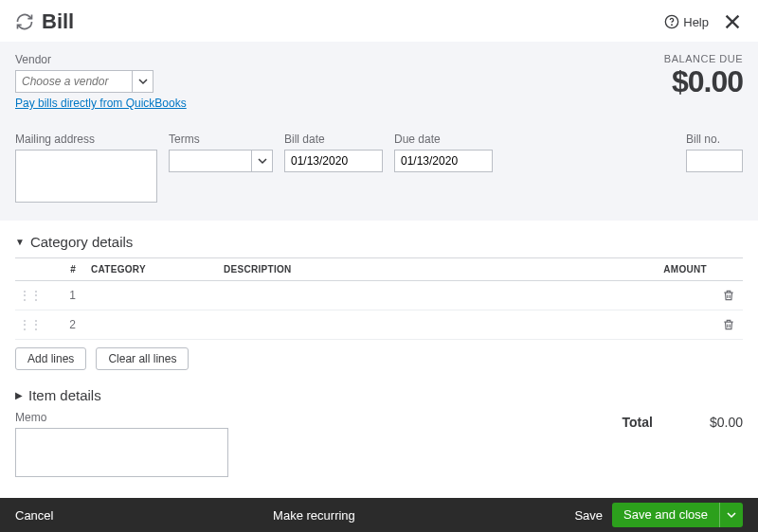  What do you see at coordinates (443, 168) in the screenshot?
I see `due-date-field: Due date` at bounding box center [443, 168].